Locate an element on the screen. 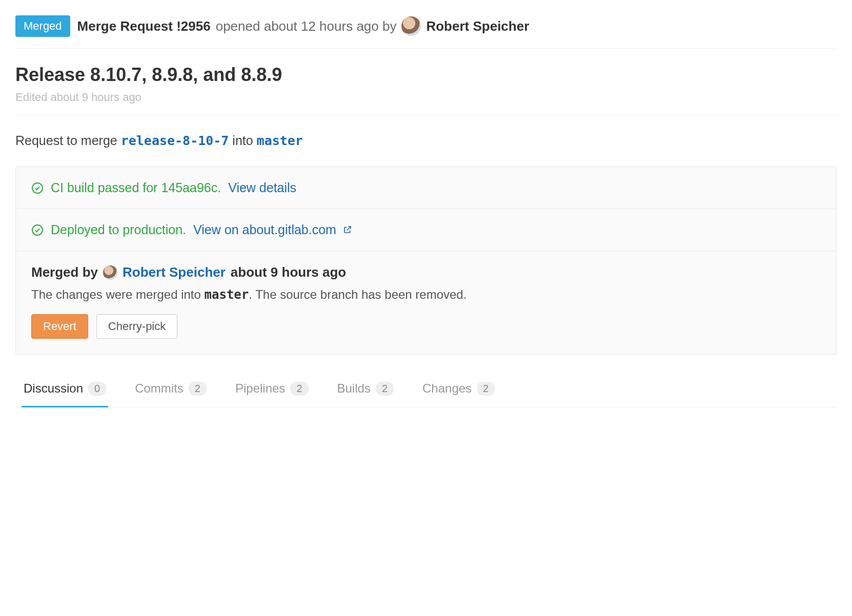 The width and height of the screenshot is (852, 616). mr-title: Release 8.10.7, 8.9.8, and 8.8.9 is located at coordinates (426, 75).